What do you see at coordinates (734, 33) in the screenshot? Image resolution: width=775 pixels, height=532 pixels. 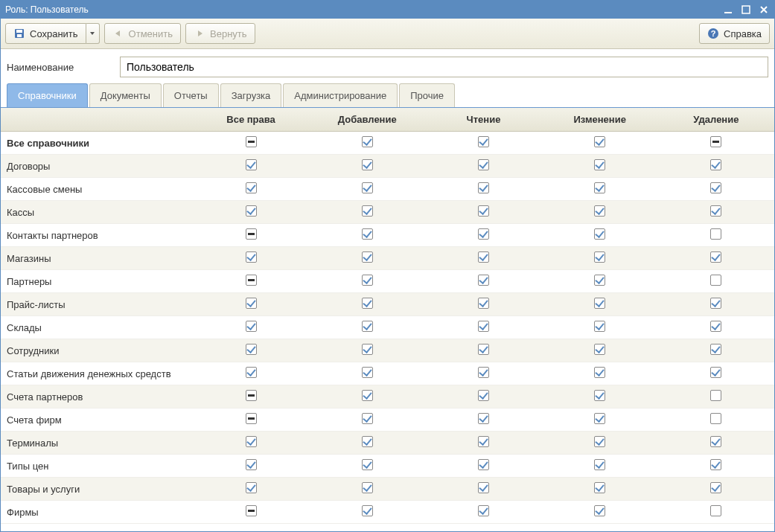 I see `help-button: ? Справка` at bounding box center [734, 33].